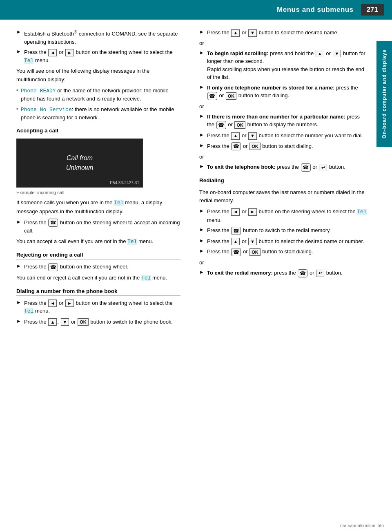 Image resolution: width=392 pixels, height=532 pixels. What do you see at coordinates (98, 132) in the screenshot?
I see `section-heading-accepting: Accepting a call` at bounding box center [98, 132].